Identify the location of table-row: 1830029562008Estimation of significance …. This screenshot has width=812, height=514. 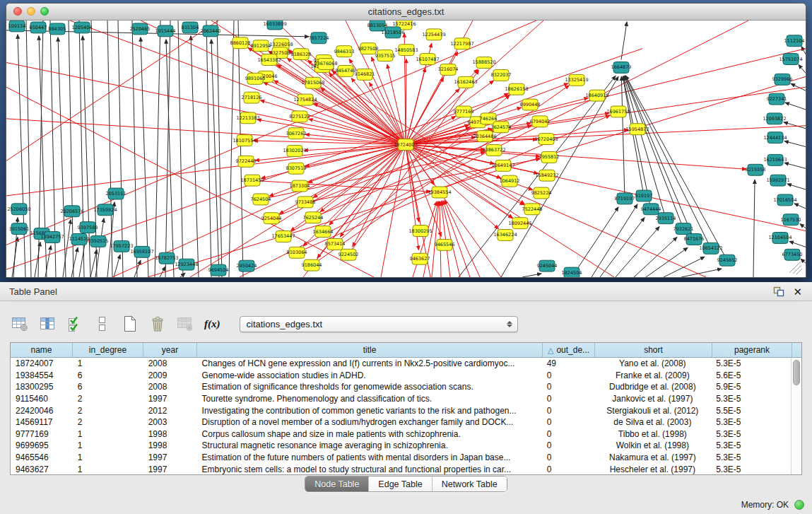
(401, 387).